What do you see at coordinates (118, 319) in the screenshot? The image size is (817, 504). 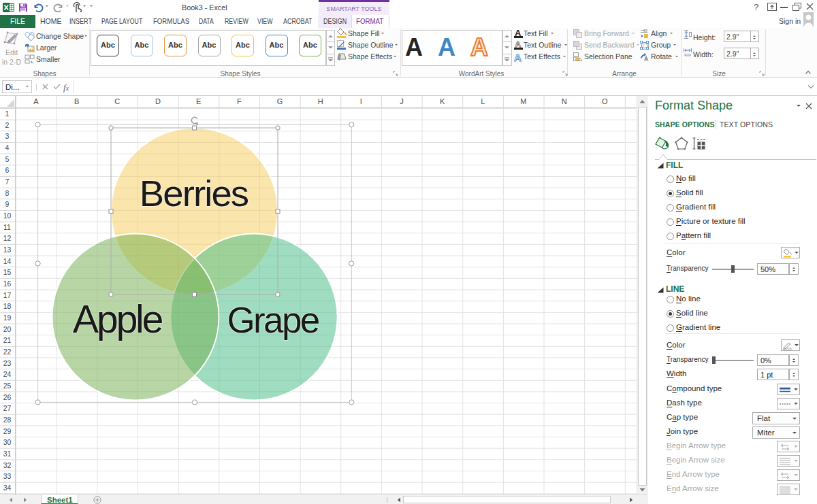 I see `svg-text: Apple` at bounding box center [118, 319].